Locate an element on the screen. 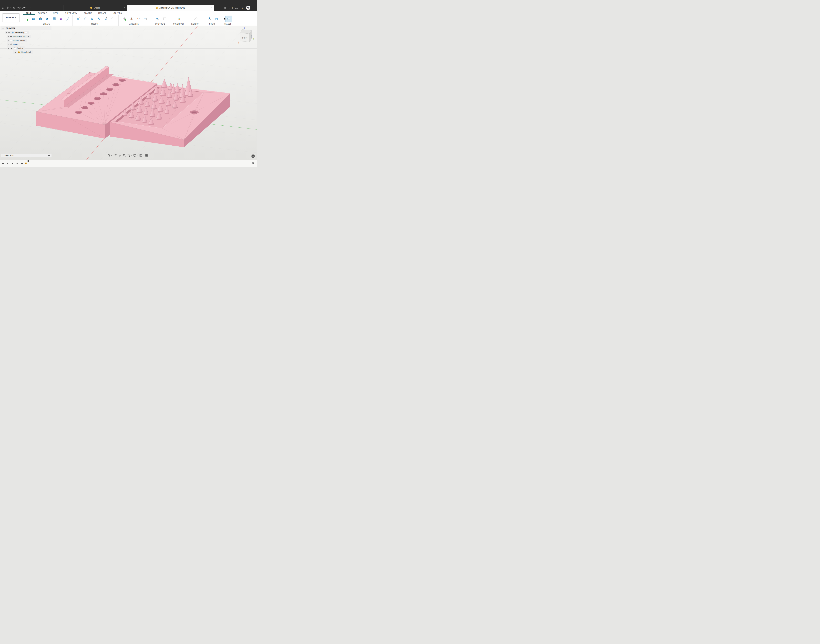 The image size is (820, 644). group-construct-label: CONSTRUCT is located at coordinates (180, 24).